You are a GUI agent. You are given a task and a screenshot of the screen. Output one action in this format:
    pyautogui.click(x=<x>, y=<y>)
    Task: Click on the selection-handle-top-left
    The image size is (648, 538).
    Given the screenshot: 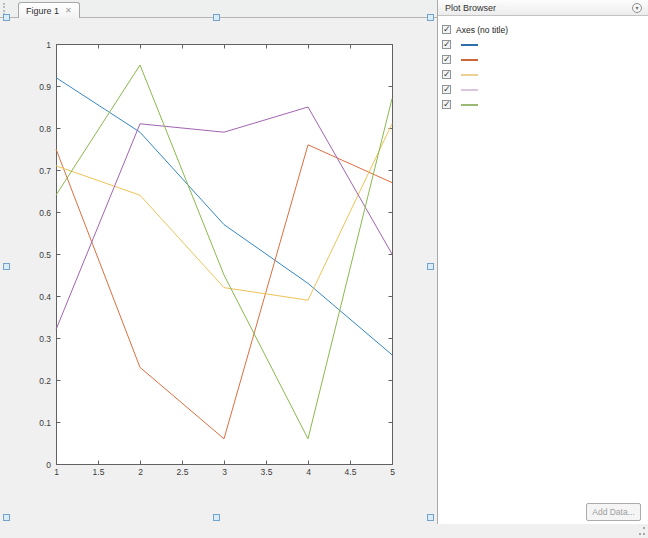 What is the action you would take?
    pyautogui.click(x=6, y=18)
    